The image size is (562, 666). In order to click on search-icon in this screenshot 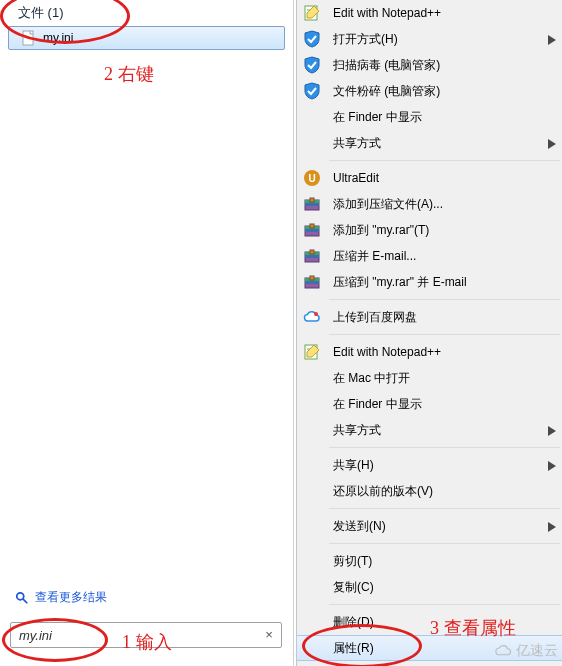, I will do `click(22, 598)`.